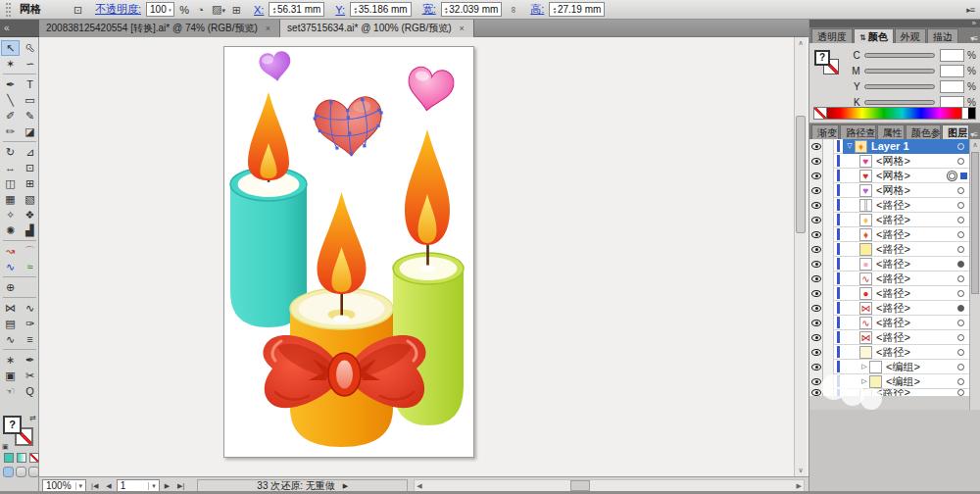 This screenshot has height=494, width=980. I want to click on color-button, so click(9, 458).